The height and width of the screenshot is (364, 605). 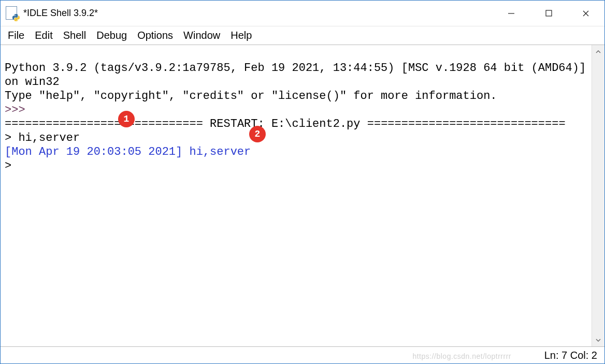 What do you see at coordinates (75, 35) in the screenshot?
I see `menu-shell: Shell` at bounding box center [75, 35].